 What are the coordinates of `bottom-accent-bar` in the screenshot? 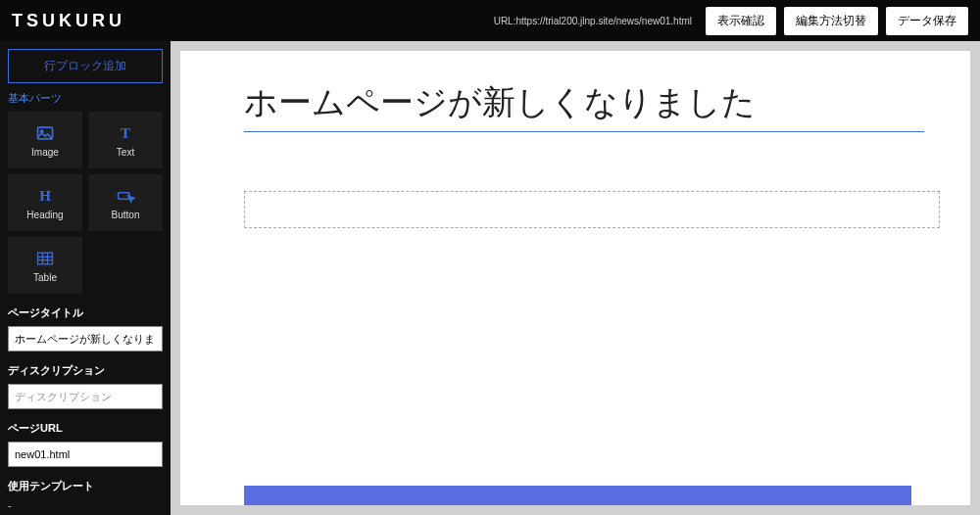 It's located at (578, 495).